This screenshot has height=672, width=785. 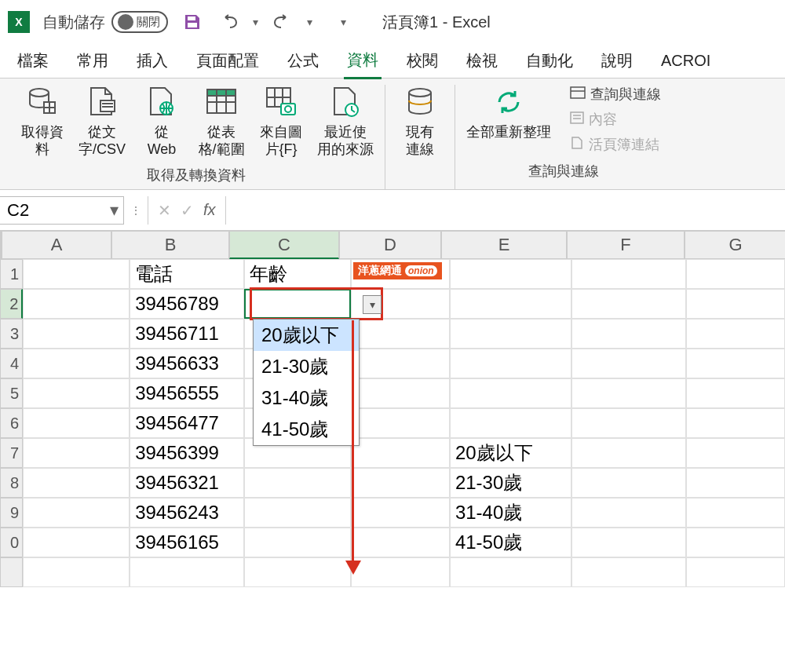 What do you see at coordinates (11, 453) in the screenshot?
I see `row-header-7: 7` at bounding box center [11, 453].